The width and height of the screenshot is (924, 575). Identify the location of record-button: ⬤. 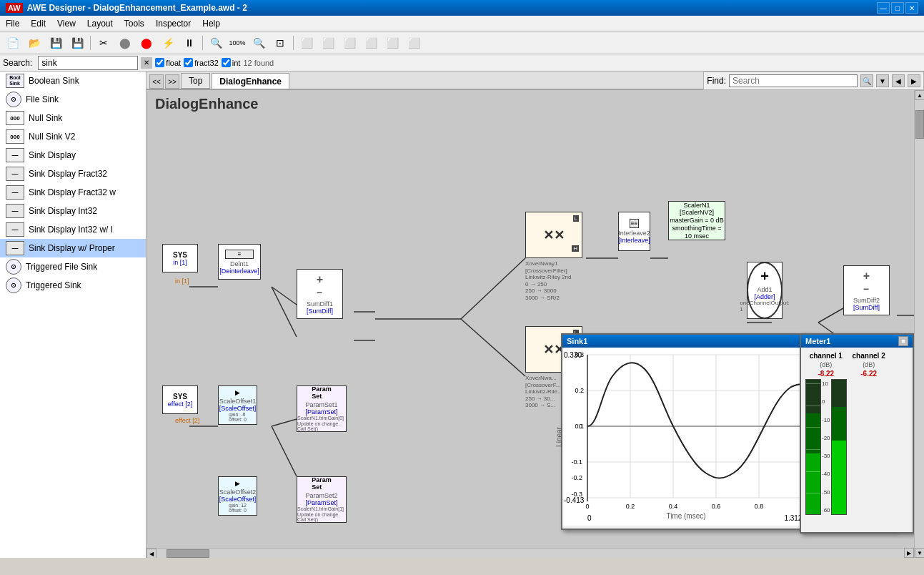
(146, 43).